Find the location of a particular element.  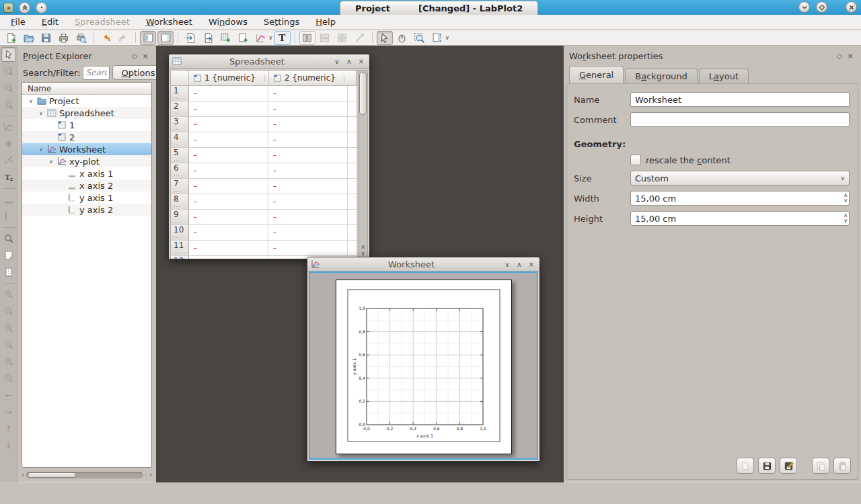

tree-item-column-2: 2 is located at coordinates (87, 137).